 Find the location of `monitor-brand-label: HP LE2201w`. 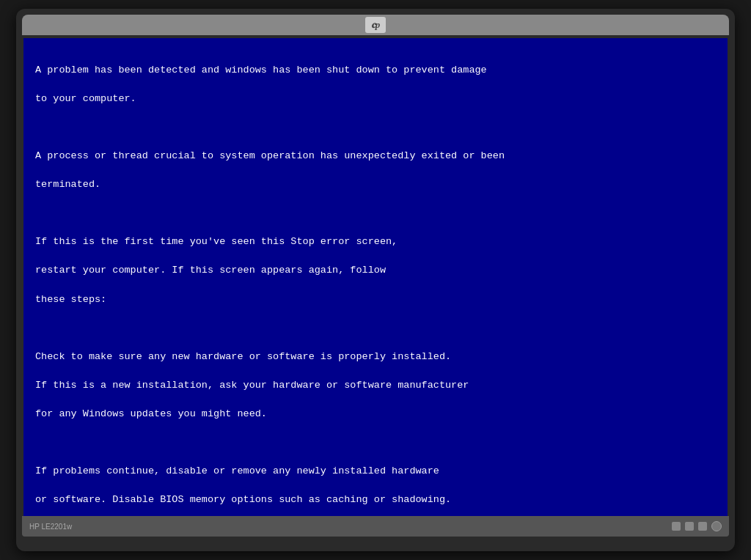

monitor-brand-label: HP LE2201w is located at coordinates (51, 526).